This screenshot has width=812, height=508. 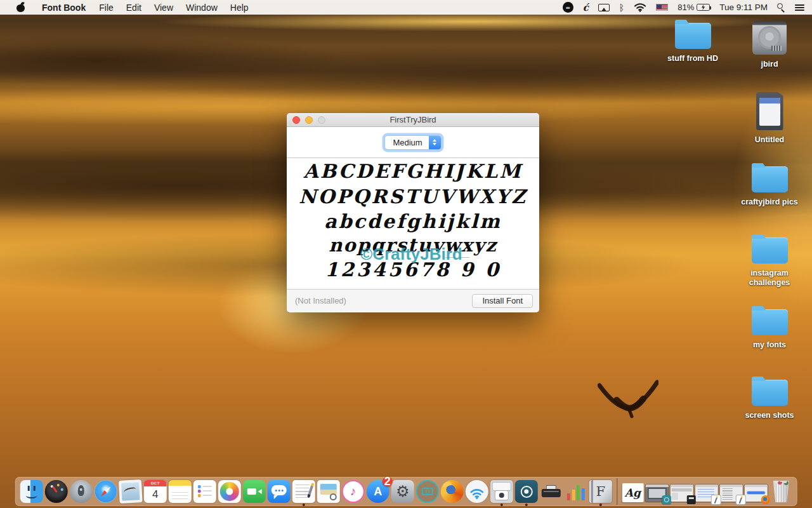 What do you see at coordinates (413, 221) in the screenshot?
I see `preview-line-lowercase-1: abcdefghijklm` at bounding box center [413, 221].